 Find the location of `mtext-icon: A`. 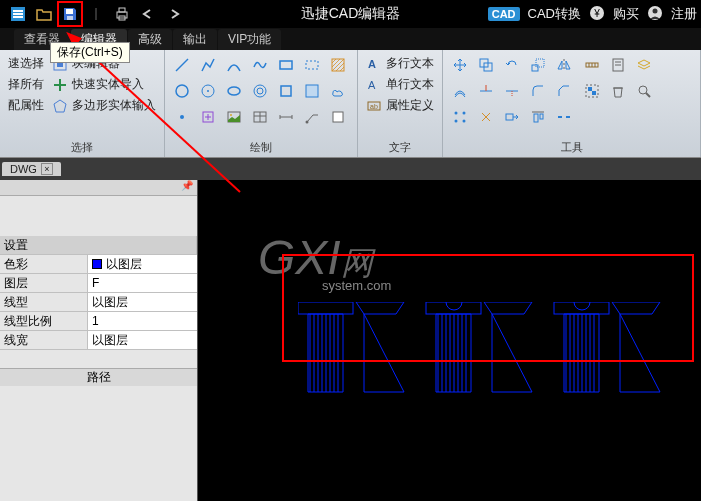

mtext-icon: A is located at coordinates (374, 64).